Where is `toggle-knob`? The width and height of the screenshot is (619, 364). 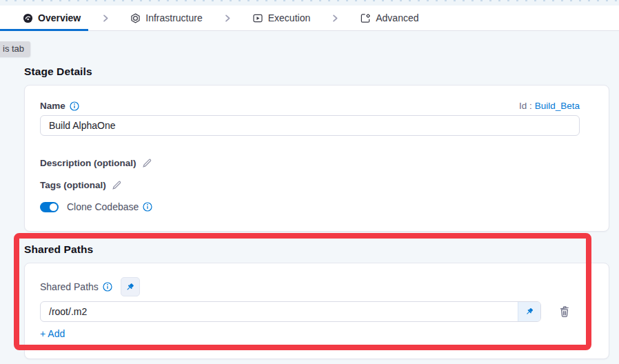
toggle-knob is located at coordinates (54, 207).